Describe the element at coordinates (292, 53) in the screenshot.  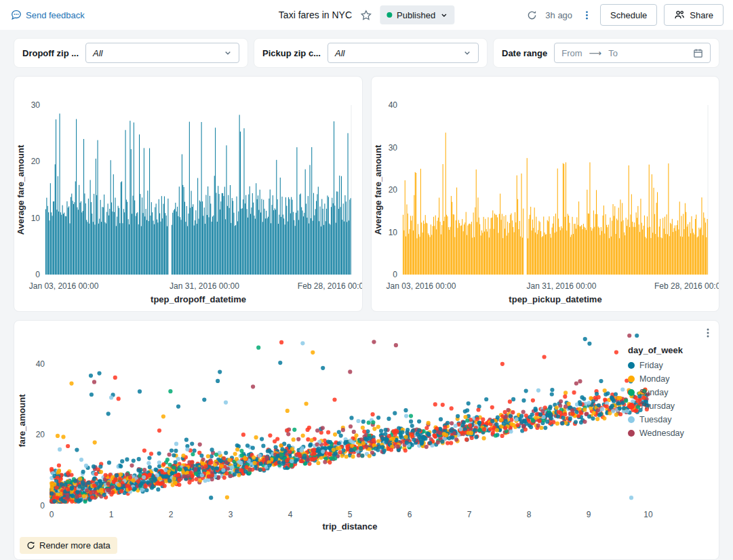
I see `pickup-filter-label: Pickup zip c...` at that location.